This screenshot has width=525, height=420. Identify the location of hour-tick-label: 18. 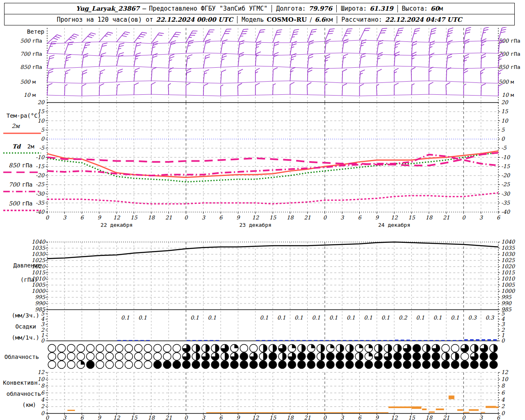
(152, 418).